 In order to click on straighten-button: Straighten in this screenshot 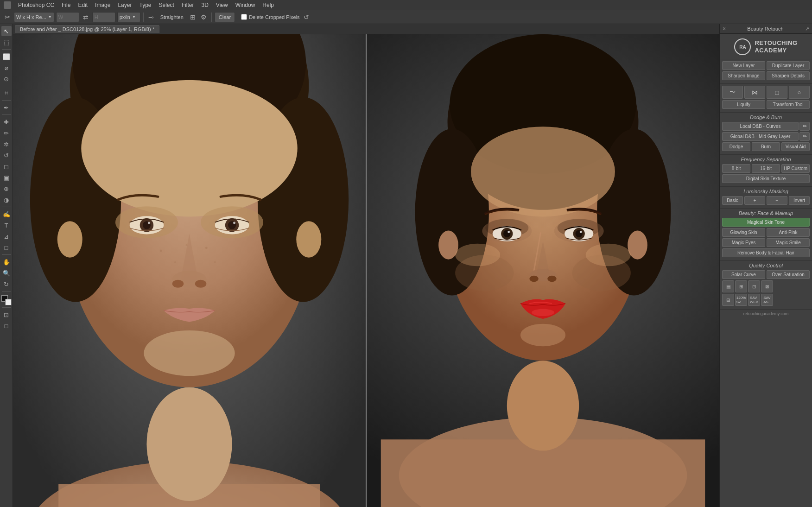, I will do `click(172, 17)`.